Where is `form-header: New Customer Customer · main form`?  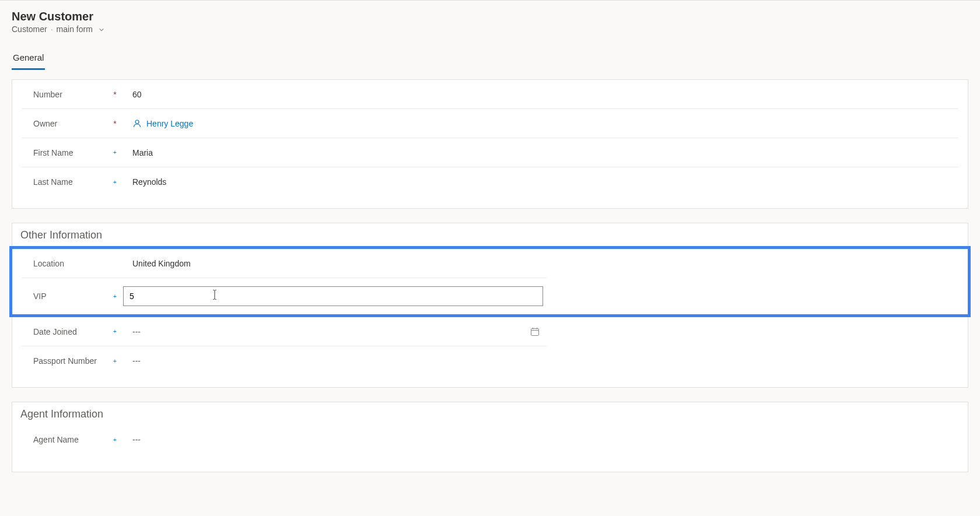 form-header: New Customer Customer · main form is located at coordinates (490, 20).